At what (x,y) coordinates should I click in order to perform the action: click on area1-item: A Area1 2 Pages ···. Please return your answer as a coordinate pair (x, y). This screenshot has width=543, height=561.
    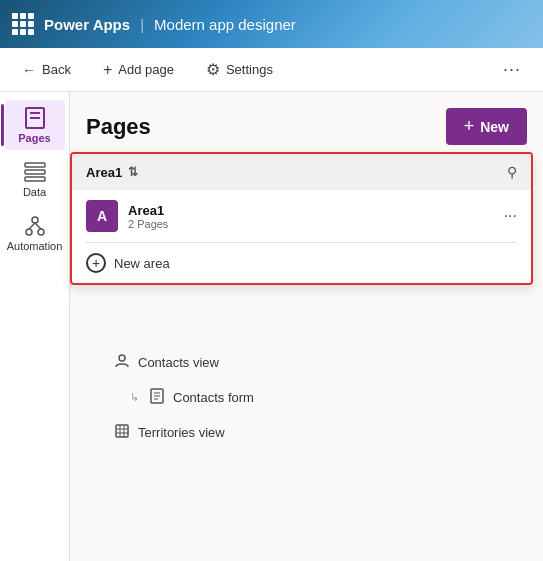
    Looking at the image, I should click on (302, 216).